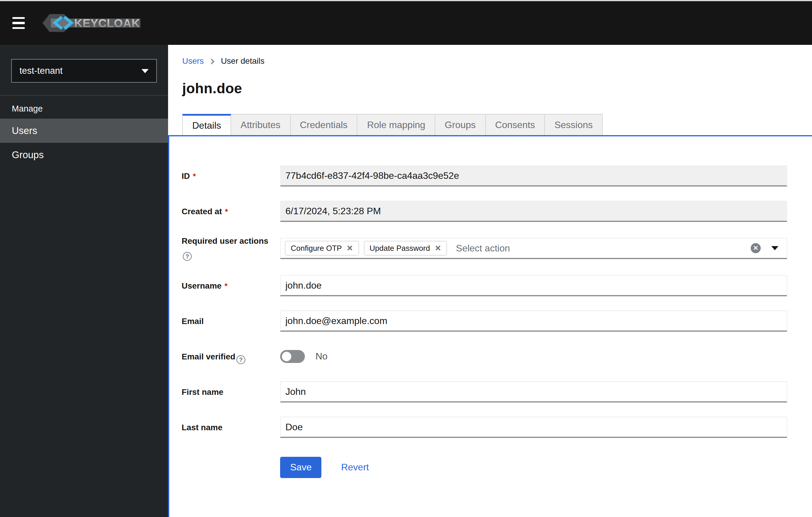 The image size is (812, 517). What do you see at coordinates (515, 125) in the screenshot?
I see `tab-consents: Consents` at bounding box center [515, 125].